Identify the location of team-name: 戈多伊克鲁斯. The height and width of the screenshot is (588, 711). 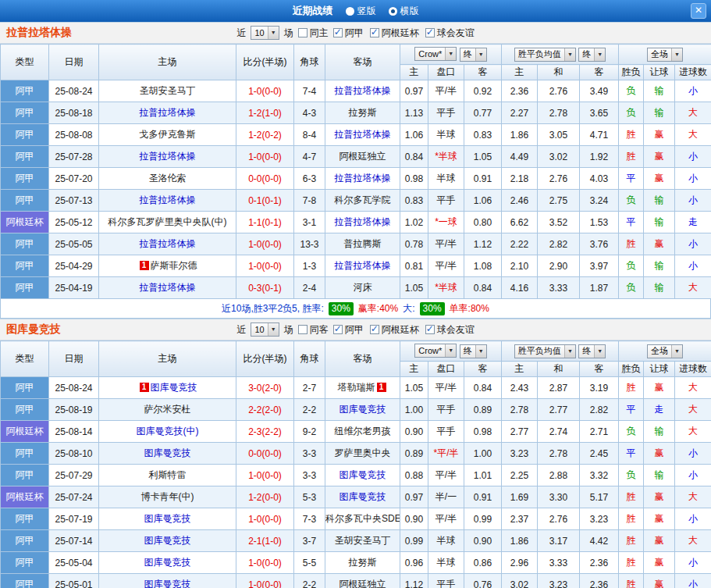
(168, 134).